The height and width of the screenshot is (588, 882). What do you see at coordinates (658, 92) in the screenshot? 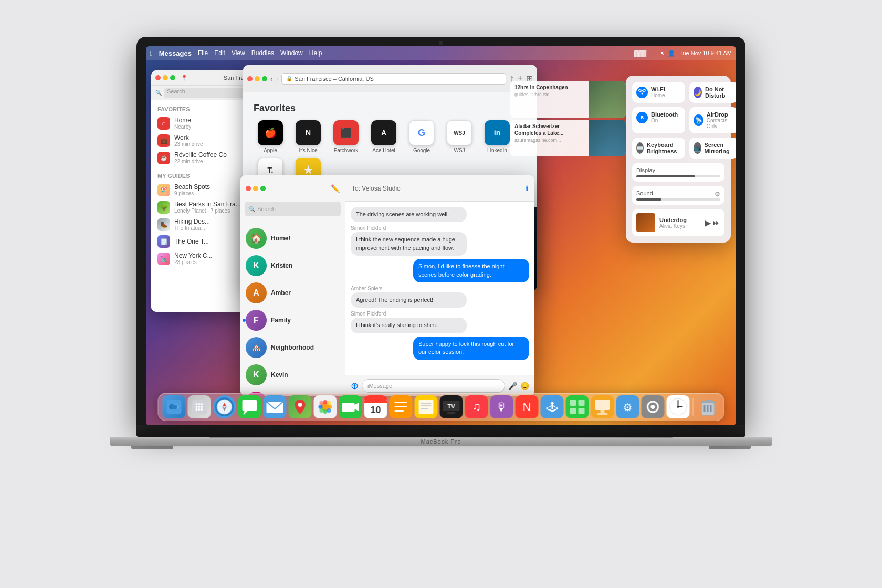
I see `cc-wifi-tile: Wi-Fi Home` at bounding box center [658, 92].